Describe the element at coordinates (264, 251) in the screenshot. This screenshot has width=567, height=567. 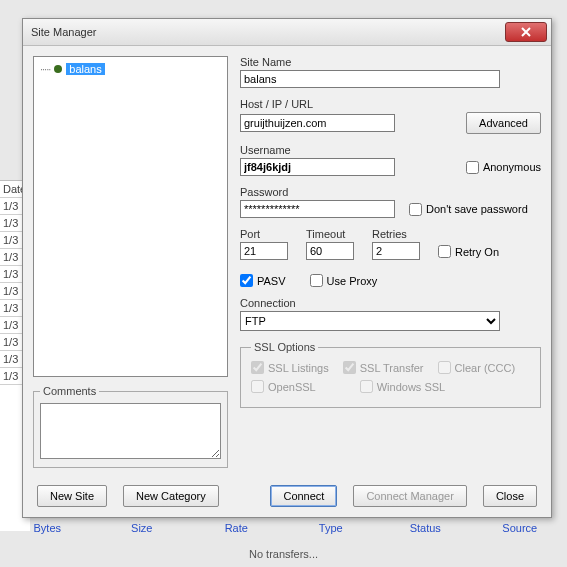
I see `port-input` at that location.